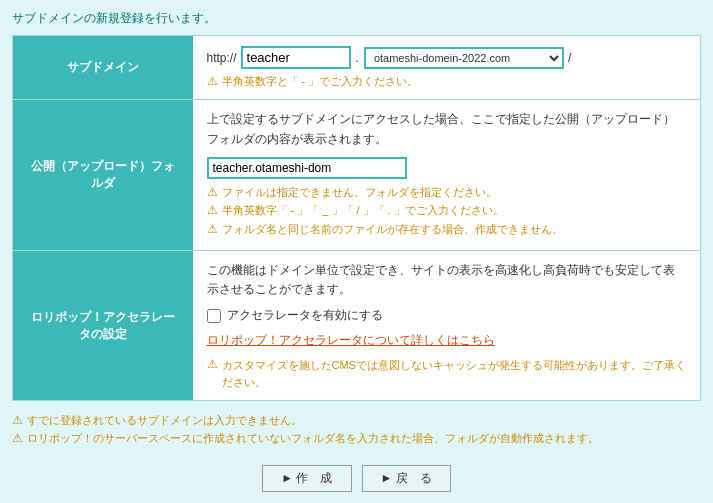  I want to click on subdomain-warning-row: ⚠ 半角英数字と「 - 」でご入力ください。, so click(447, 82).